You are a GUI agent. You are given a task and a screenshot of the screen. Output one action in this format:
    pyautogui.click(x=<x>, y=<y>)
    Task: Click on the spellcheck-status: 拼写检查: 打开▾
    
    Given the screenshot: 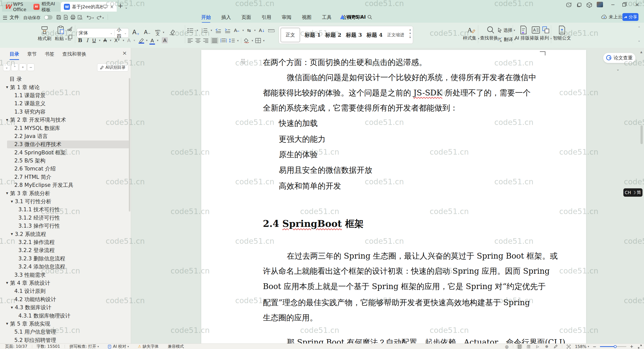 What is the action you would take?
    pyautogui.click(x=84, y=346)
    